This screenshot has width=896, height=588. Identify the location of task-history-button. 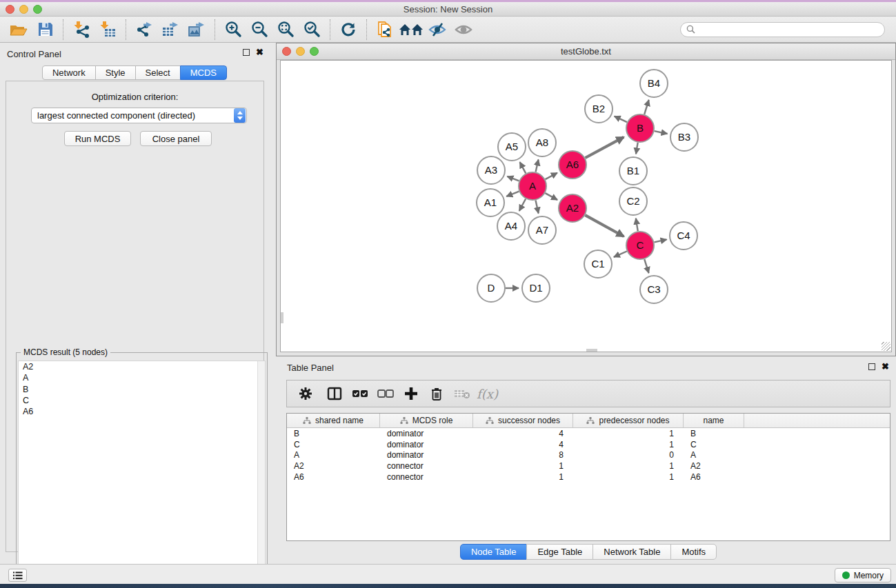
(18, 575).